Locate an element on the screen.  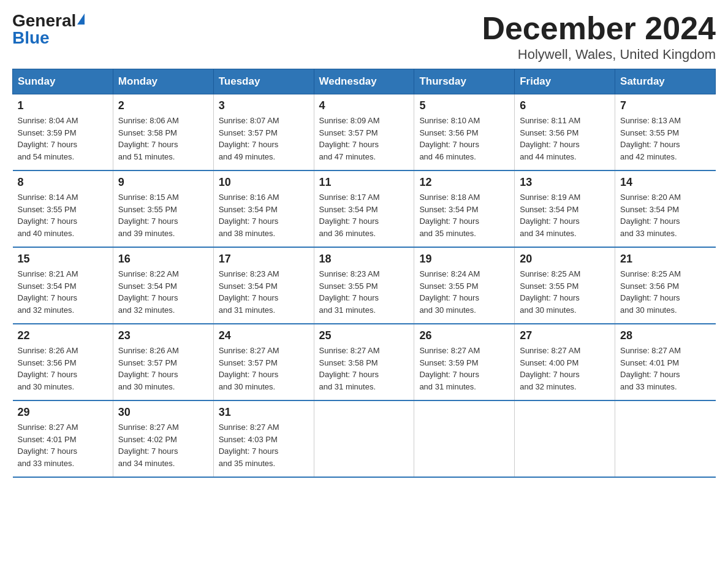
day-info: Sunrise: 8:27 AM Sunset: 4:03 PM Dayligh… is located at coordinates (264, 445).